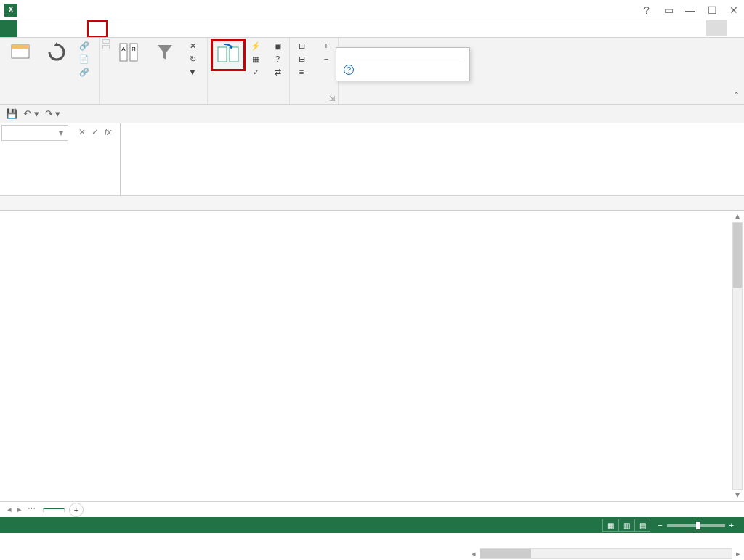 The width and height of the screenshot is (744, 560). What do you see at coordinates (151, 29) in the screenshot?
I see `tab-developer` at bounding box center [151, 29].